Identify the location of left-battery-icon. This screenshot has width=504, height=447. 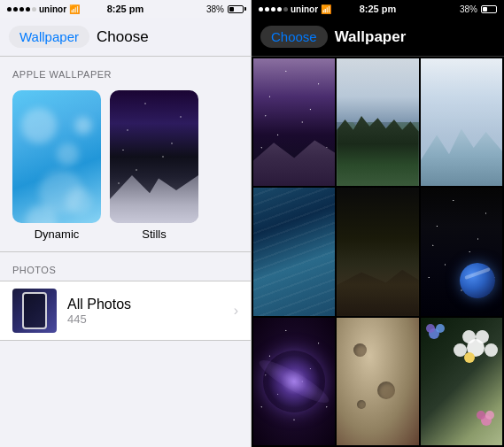
(236, 9).